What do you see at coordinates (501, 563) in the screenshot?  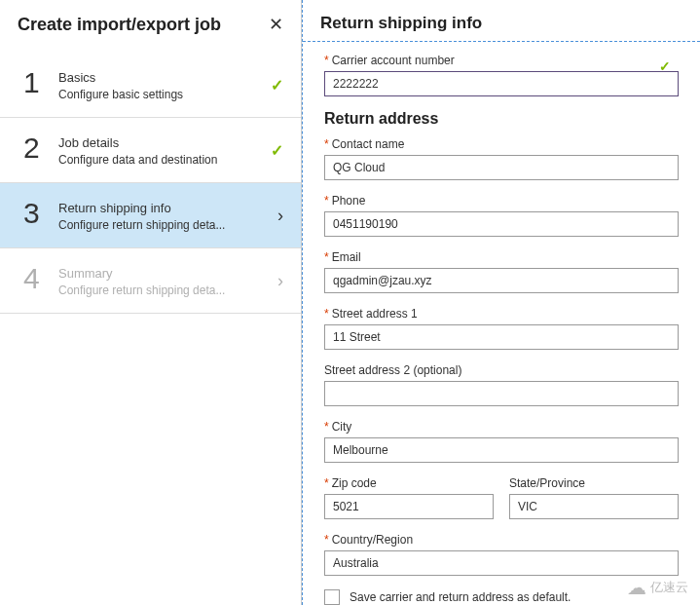 I see `country-input` at bounding box center [501, 563].